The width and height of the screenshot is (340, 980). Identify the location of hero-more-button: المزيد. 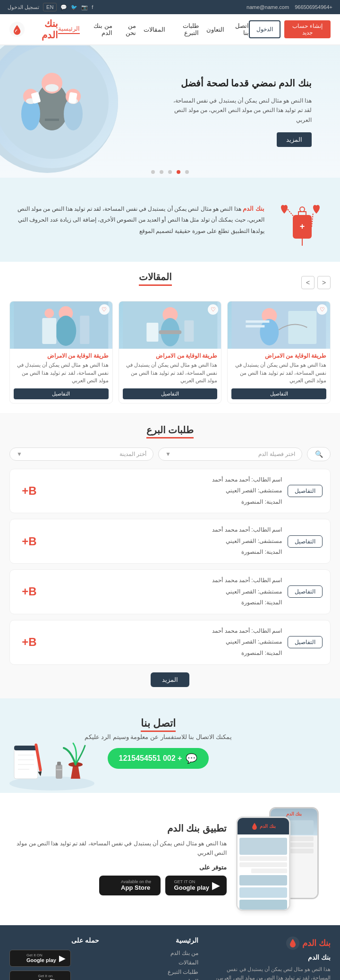
(294, 140).